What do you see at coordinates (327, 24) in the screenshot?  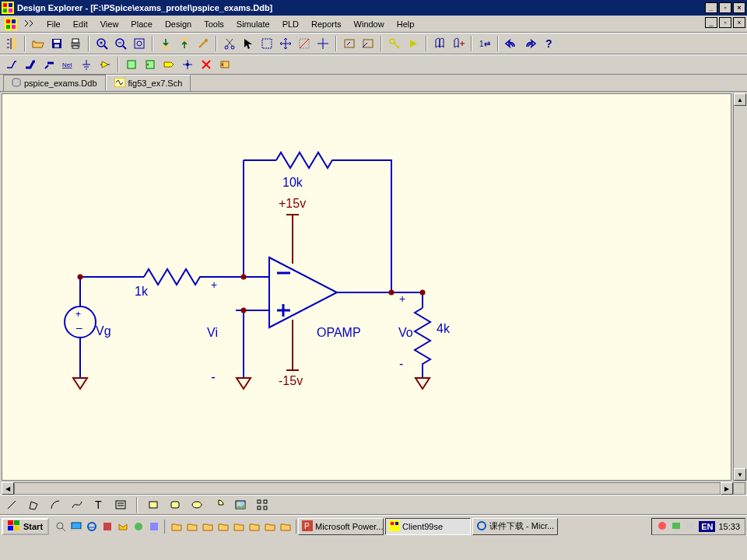 I see `menu-reports: Reports` at bounding box center [327, 24].